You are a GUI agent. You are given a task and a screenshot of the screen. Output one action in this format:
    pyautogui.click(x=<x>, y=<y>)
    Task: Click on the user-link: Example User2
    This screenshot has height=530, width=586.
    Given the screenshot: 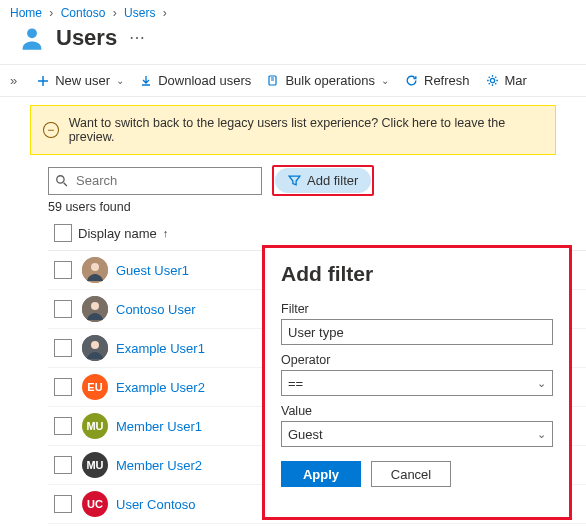 What is the action you would take?
    pyautogui.click(x=160, y=388)
    